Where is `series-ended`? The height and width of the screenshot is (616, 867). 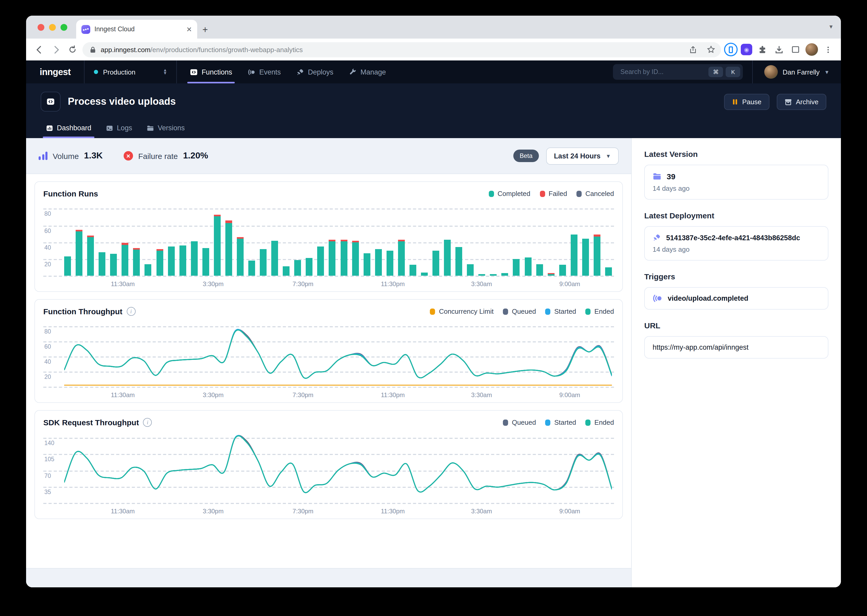
series-ended is located at coordinates (338, 354).